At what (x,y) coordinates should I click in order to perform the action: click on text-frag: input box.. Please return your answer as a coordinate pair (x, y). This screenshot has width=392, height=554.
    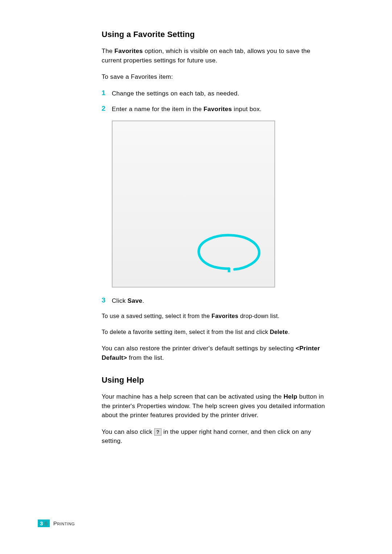
    Looking at the image, I should click on (247, 109).